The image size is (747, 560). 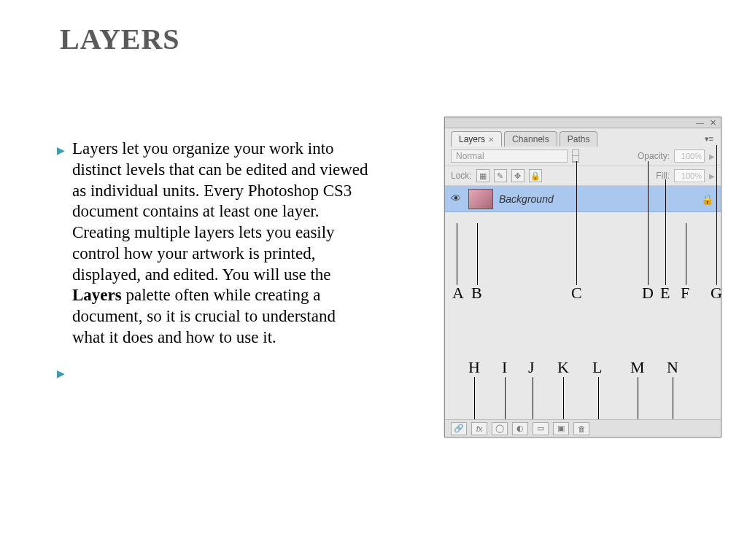 What do you see at coordinates (541, 429) in the screenshot?
I see `folder-icon: ▭` at bounding box center [541, 429].